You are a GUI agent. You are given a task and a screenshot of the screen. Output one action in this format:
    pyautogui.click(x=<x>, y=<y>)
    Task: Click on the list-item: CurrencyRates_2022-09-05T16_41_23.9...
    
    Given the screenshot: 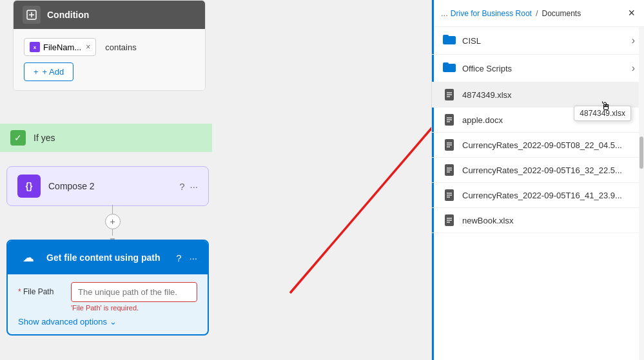 What is the action you would take?
    pyautogui.click(x=538, y=196)
    